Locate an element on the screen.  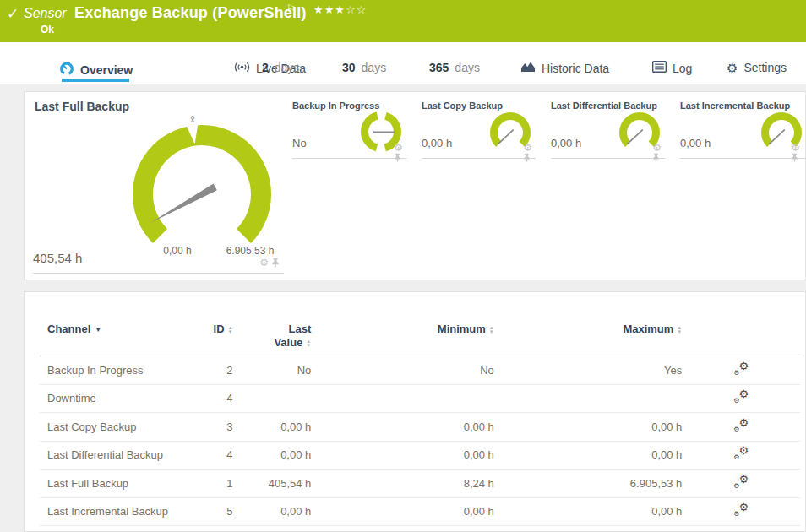
sensor-status-badge: Ok is located at coordinates (47, 30).